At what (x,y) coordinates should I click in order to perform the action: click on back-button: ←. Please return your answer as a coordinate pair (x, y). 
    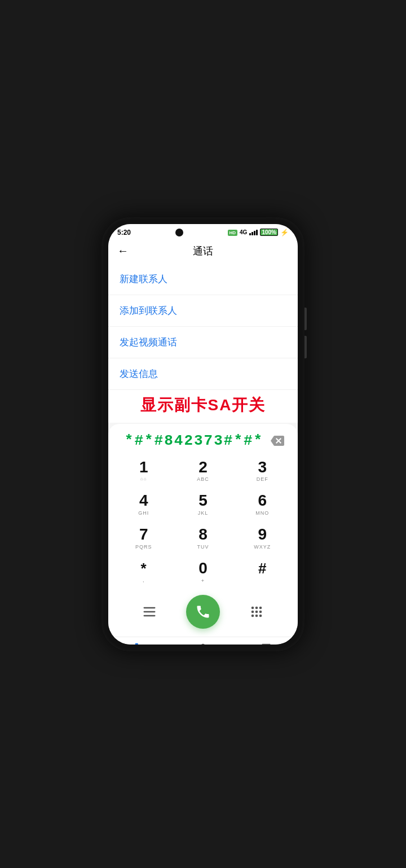
    Looking at the image, I should click on (123, 251).